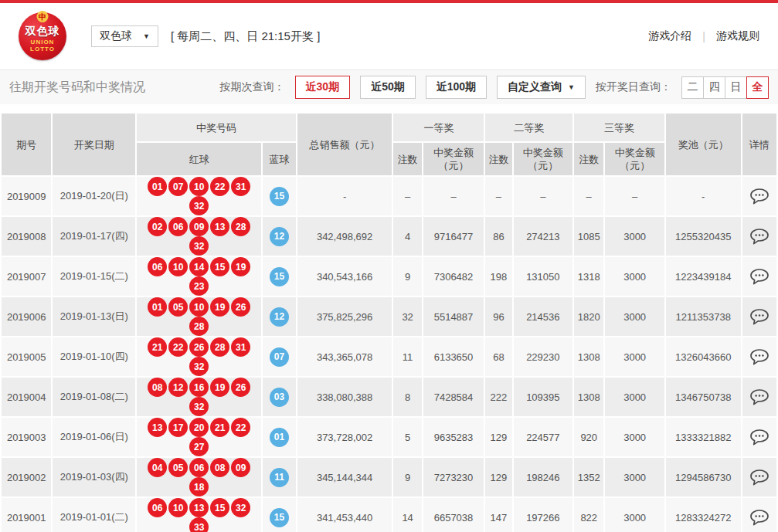  What do you see at coordinates (125, 36) in the screenshot?
I see `game-select-dropdown: 双色球 ▼` at bounding box center [125, 36].